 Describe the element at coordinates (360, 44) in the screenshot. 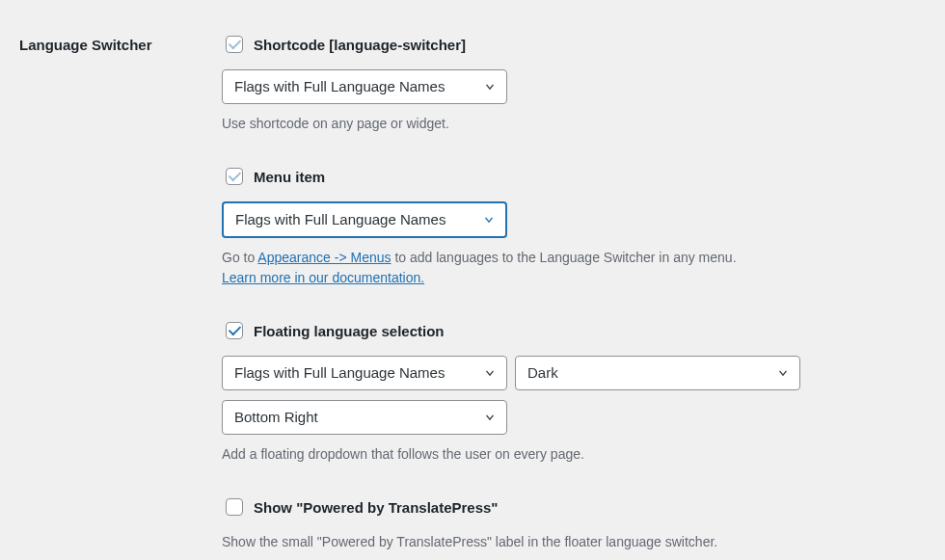

I see `shortcode-label: Shortcode [language-switcher]` at that location.